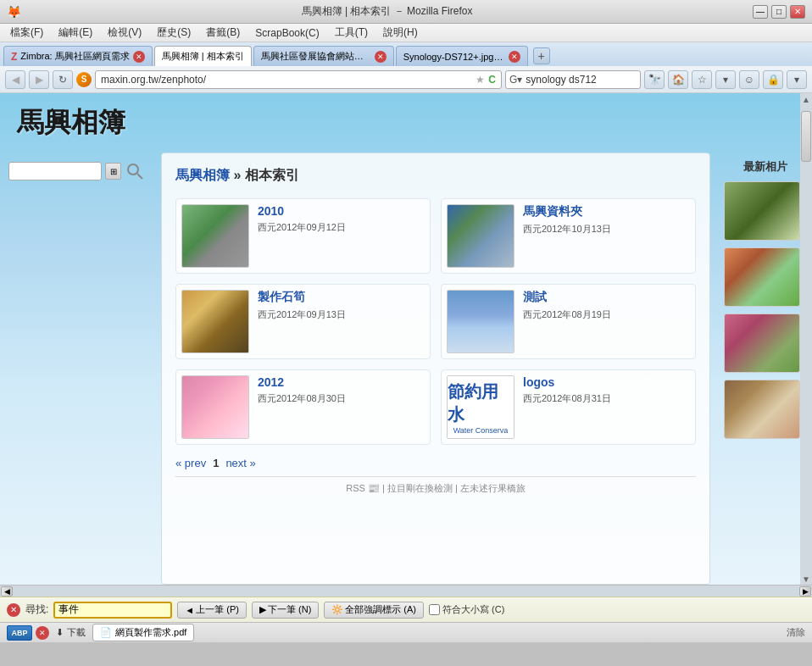 The width and height of the screenshot is (812, 666). What do you see at coordinates (779, 12) in the screenshot?
I see `maximize-button: □` at bounding box center [779, 12].